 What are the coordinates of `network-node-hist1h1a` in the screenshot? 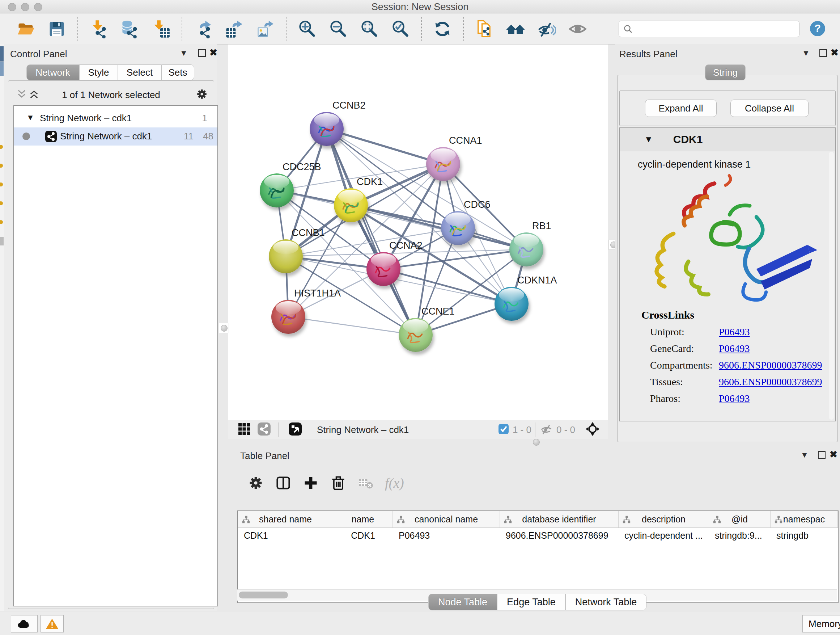 It's located at (288, 317).